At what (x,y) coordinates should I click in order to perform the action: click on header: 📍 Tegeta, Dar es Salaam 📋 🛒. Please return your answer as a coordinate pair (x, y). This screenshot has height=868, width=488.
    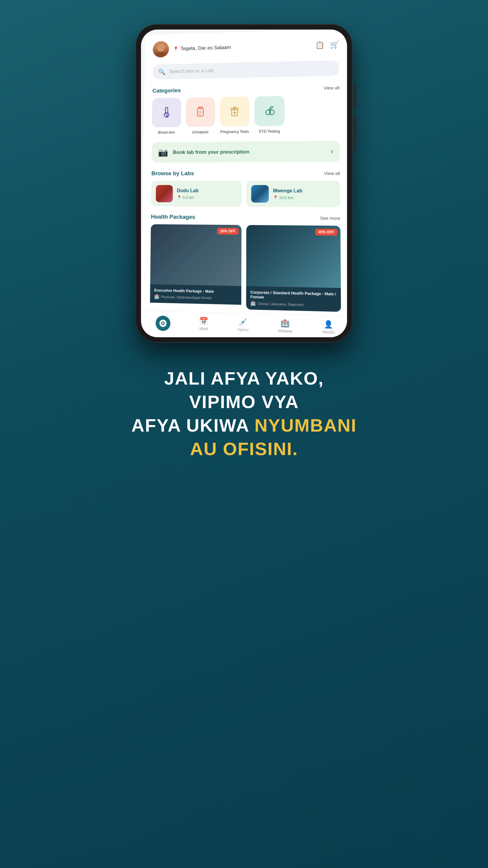
    Looking at the image, I should click on (246, 46).